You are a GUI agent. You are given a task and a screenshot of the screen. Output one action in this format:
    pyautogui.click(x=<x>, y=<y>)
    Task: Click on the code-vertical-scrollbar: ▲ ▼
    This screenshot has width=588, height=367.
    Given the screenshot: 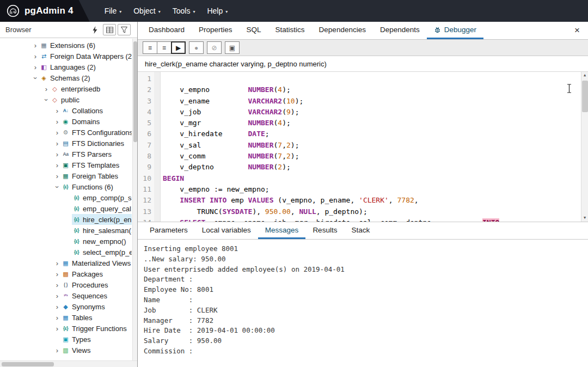 What is the action you would take?
    pyautogui.click(x=585, y=147)
    